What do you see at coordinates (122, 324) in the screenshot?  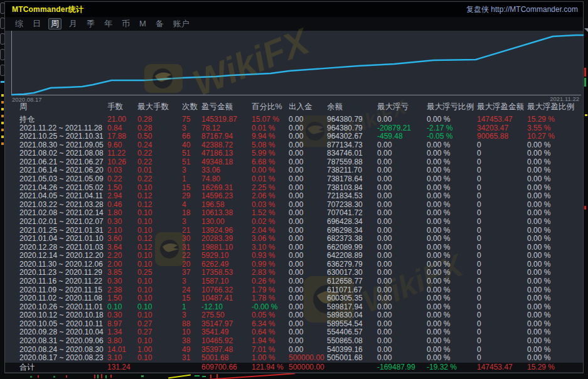 I see `cell: 8.97` at bounding box center [122, 324].